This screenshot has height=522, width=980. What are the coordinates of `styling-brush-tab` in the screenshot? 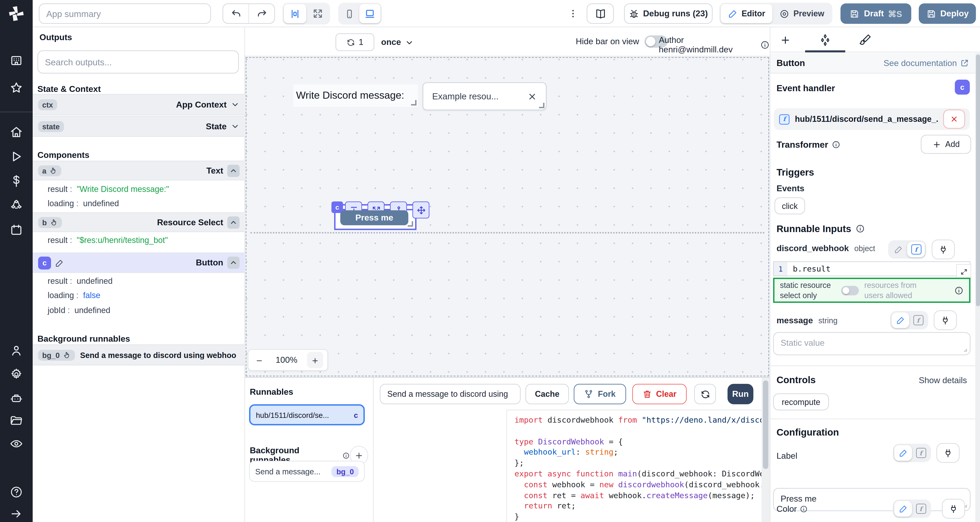 It's located at (865, 40).